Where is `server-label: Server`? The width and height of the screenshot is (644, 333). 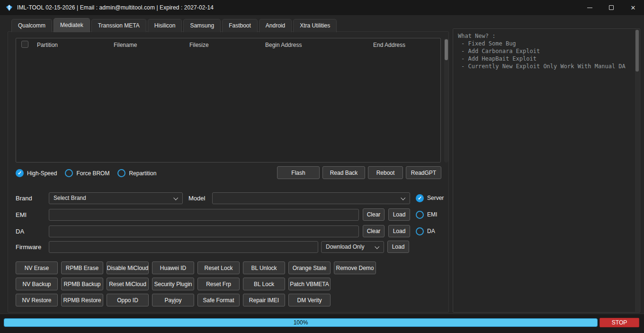 server-label: Server is located at coordinates (436, 198).